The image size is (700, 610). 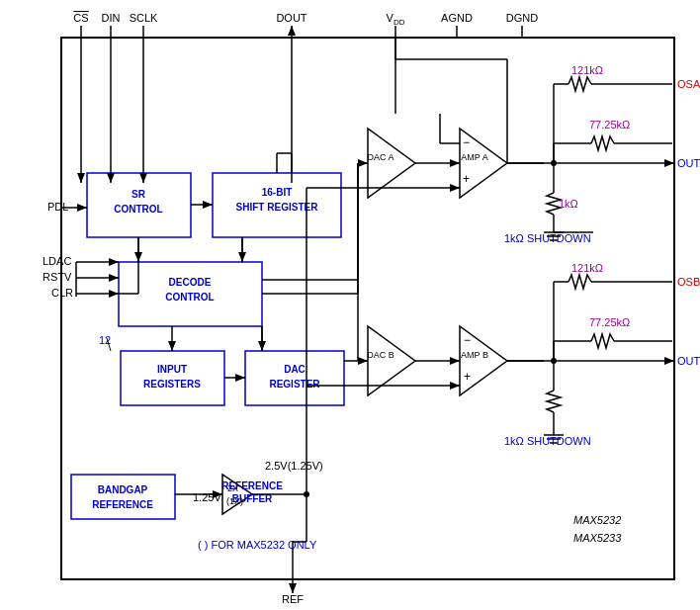 What do you see at coordinates (138, 210) in the screenshot?
I see `sr-control-label2: CONTROL` at bounding box center [138, 210].